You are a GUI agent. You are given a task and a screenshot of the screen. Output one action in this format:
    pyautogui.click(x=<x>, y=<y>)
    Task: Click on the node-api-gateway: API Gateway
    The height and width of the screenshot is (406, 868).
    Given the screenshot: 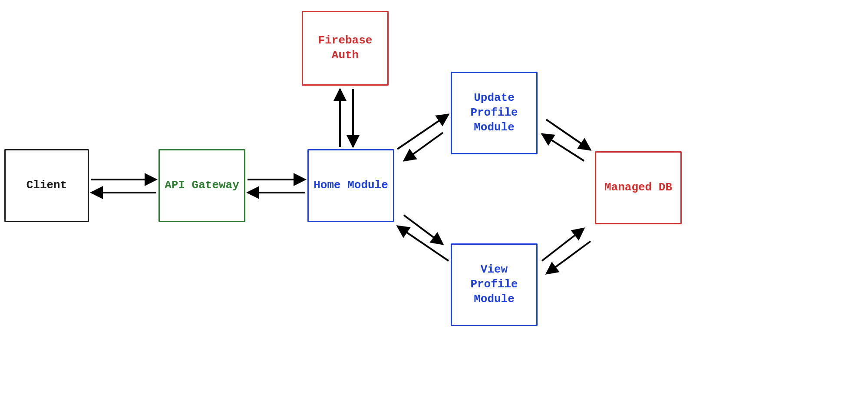 What is the action you would take?
    pyautogui.click(x=202, y=186)
    